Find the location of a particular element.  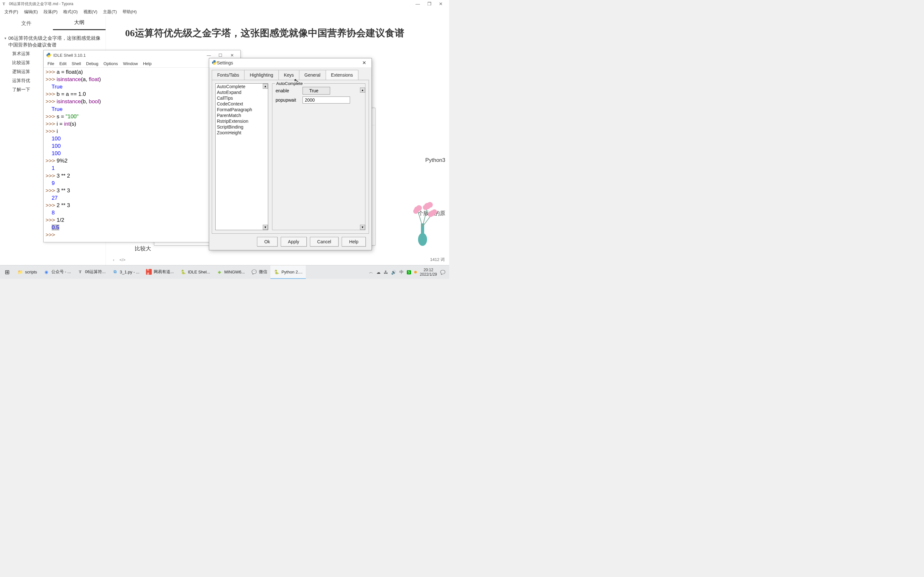

python-icon: 🐍 is located at coordinates (276, 272).